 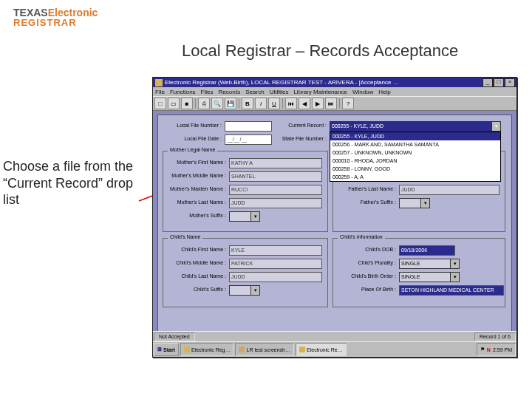 I want to click on menu-functions: Functions, so click(x=183, y=92).